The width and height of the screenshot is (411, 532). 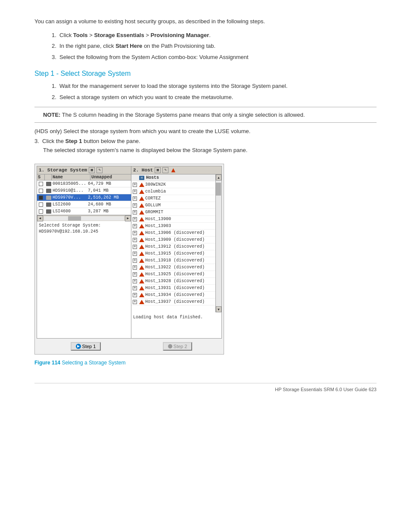 What do you see at coordinates (129, 346) in the screenshot?
I see `button-row: ▶ Step 1 Step 2` at bounding box center [129, 346].